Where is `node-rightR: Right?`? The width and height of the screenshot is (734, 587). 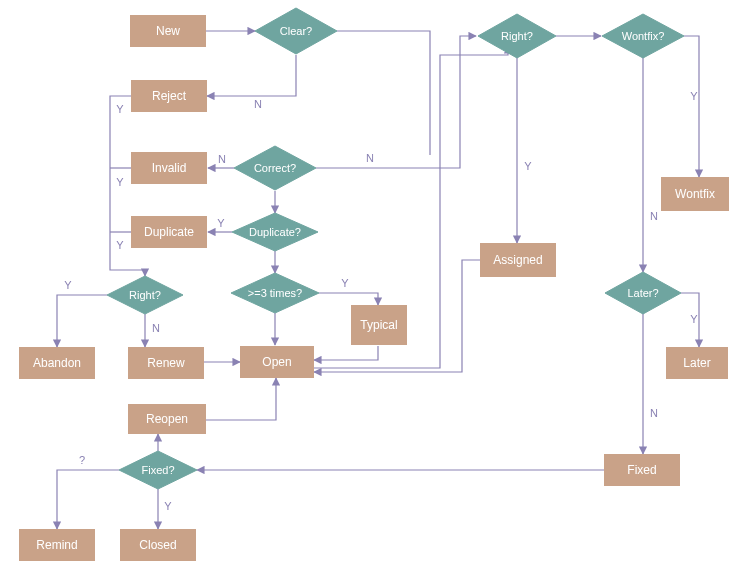 node-rightR: Right? is located at coordinates (517, 36).